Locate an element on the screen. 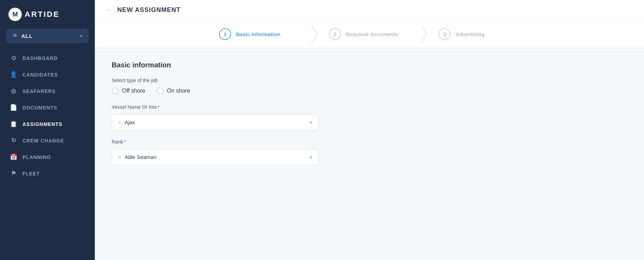 The height and width of the screenshot is (260, 644). radio-group-job-type: Off shore On shore is located at coordinates (267, 91).